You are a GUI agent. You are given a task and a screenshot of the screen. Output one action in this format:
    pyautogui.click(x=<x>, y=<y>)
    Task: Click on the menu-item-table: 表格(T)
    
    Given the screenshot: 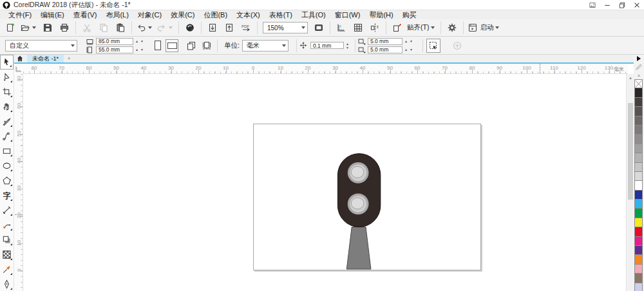 What is the action you would take?
    pyautogui.click(x=281, y=15)
    